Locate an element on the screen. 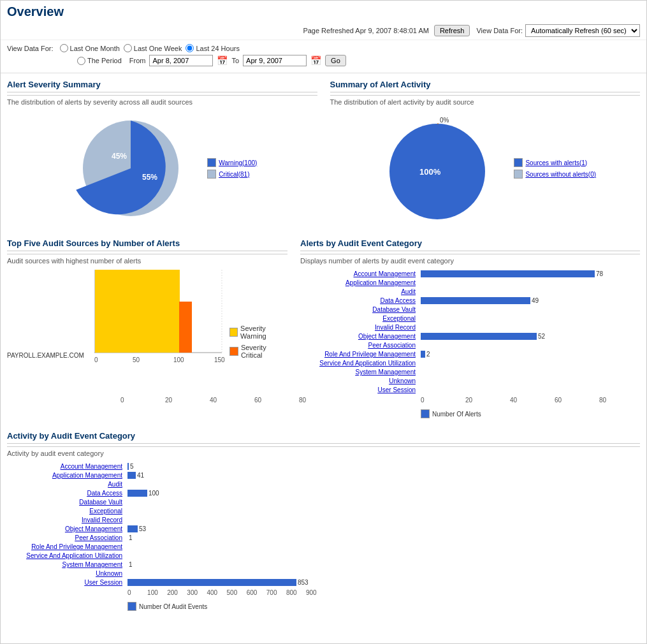  filter-label: View Data For: is located at coordinates (31, 48).